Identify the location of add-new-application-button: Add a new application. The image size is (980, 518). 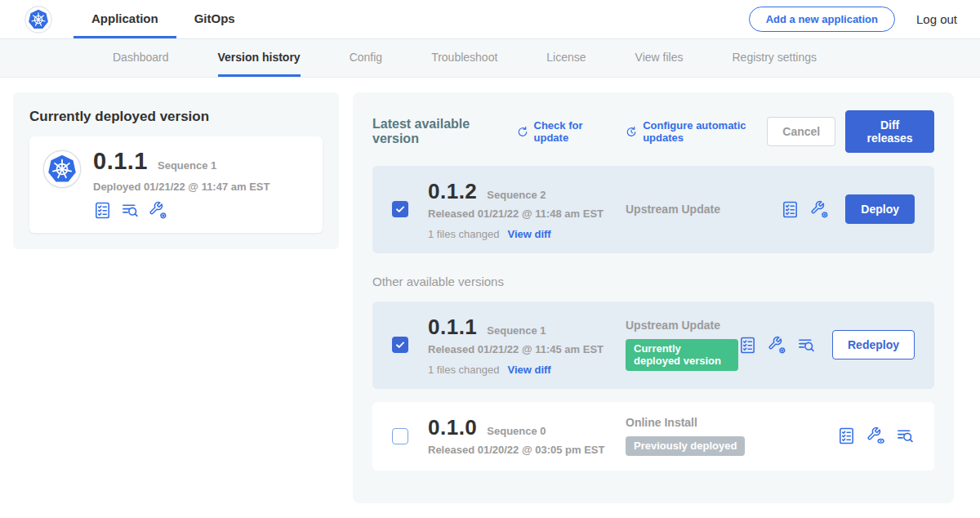
(822, 20).